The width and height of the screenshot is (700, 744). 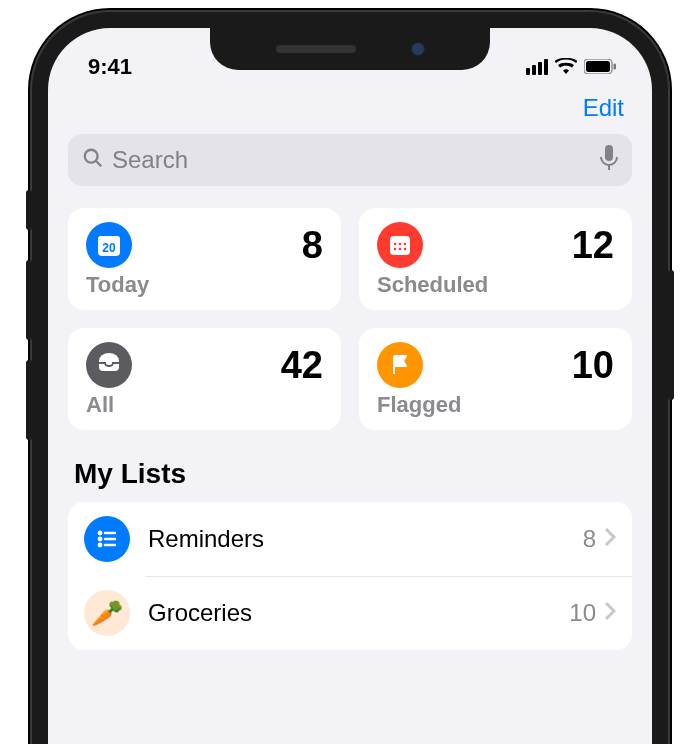 What do you see at coordinates (350, 539) in the screenshot?
I see `list-item-reminders: Reminders 8` at bounding box center [350, 539].